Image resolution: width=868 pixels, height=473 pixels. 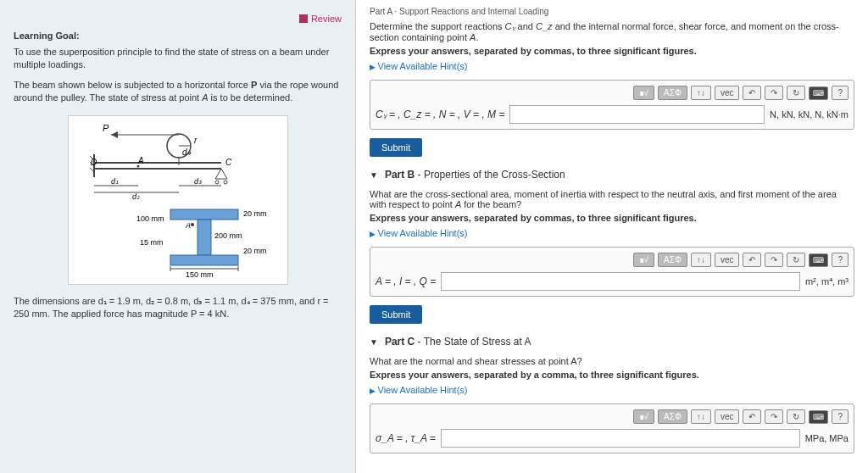 I want to click on part-a-submit-button: Submit, so click(x=396, y=147).